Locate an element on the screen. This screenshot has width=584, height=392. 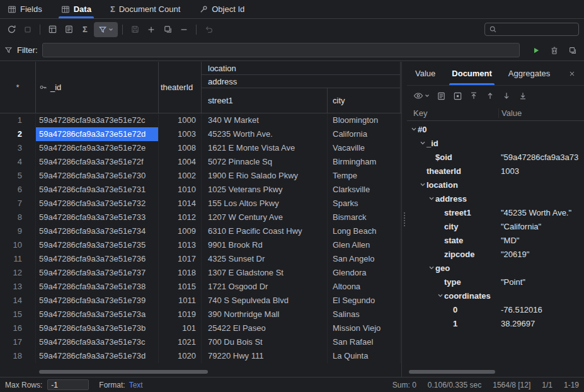
row-number-cell: 6 is located at coordinates (18, 190).